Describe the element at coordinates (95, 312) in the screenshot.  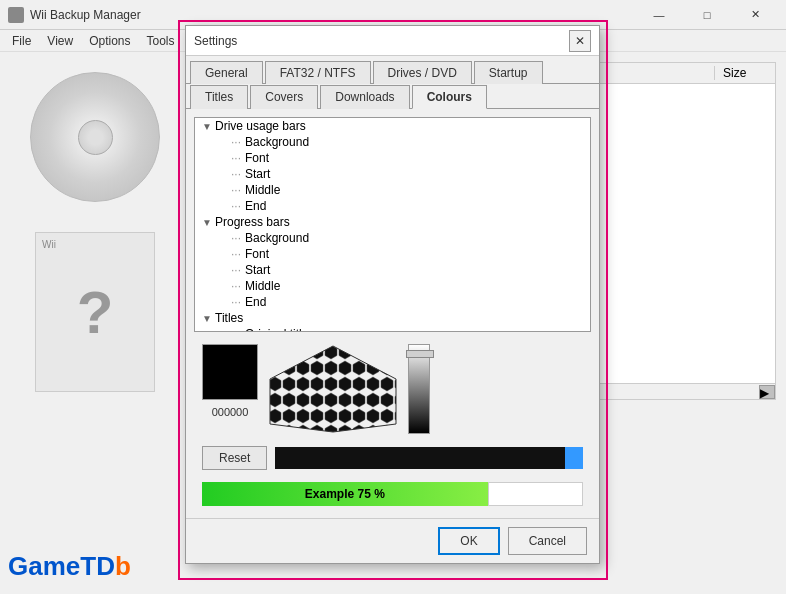
I see `game-box: Wii ?` at that location.